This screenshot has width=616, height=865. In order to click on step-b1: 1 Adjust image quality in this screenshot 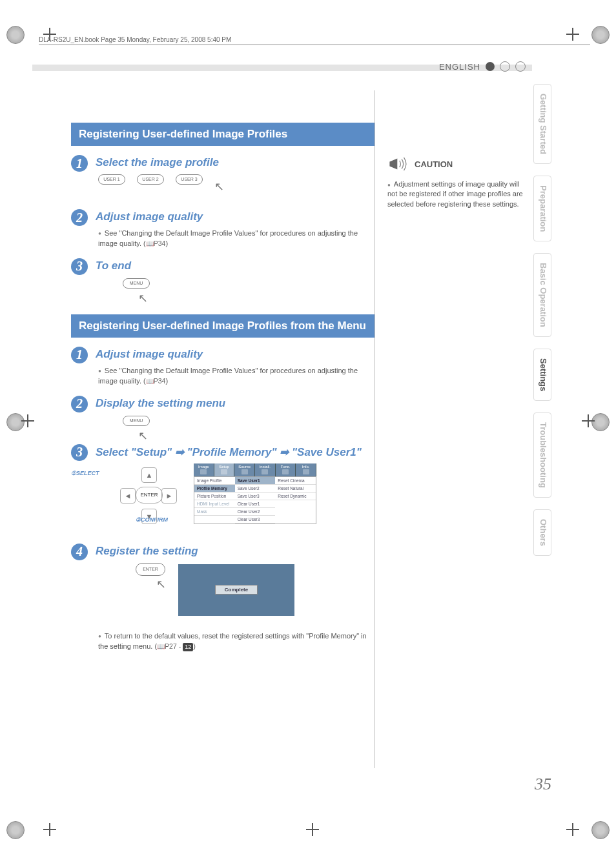, I will do `click(223, 355)`.